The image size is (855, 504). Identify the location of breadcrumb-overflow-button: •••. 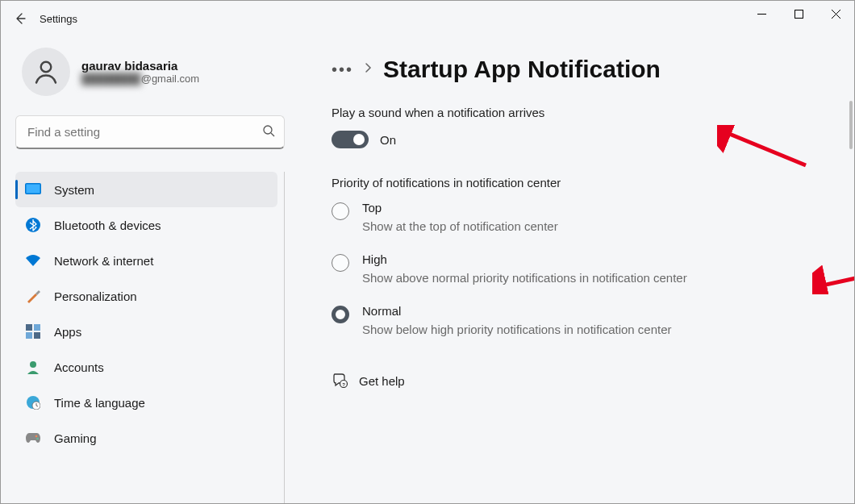
(342, 69).